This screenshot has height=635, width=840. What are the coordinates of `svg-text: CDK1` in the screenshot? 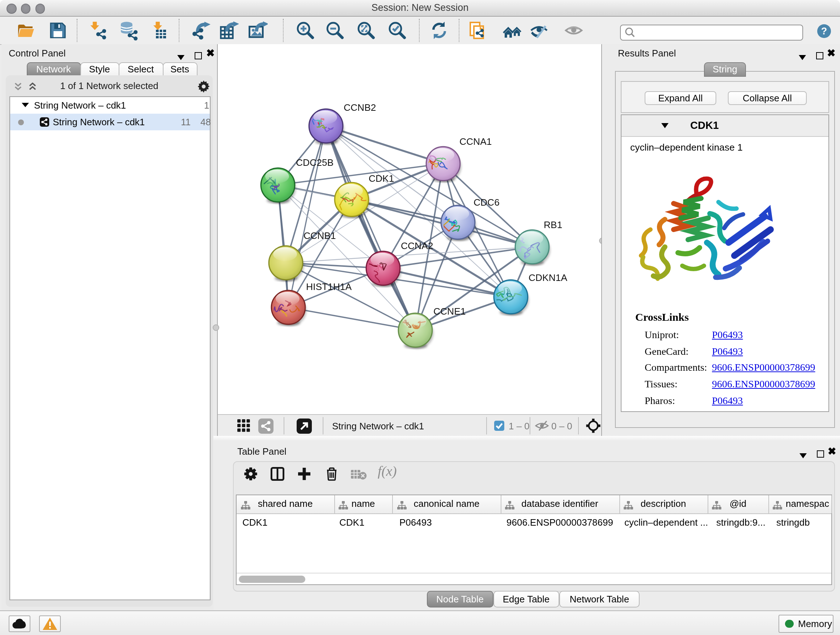 It's located at (381, 179).